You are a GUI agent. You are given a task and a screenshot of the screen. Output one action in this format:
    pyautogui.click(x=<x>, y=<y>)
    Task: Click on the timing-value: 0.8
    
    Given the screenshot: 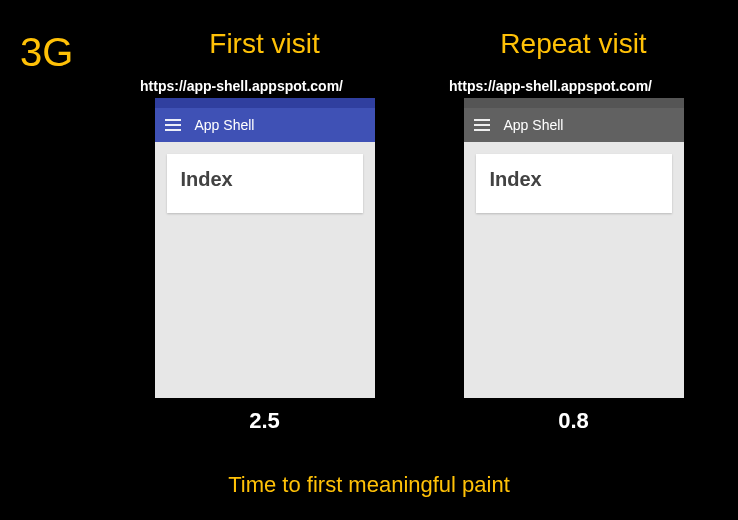 What is the action you would take?
    pyautogui.click(x=574, y=421)
    